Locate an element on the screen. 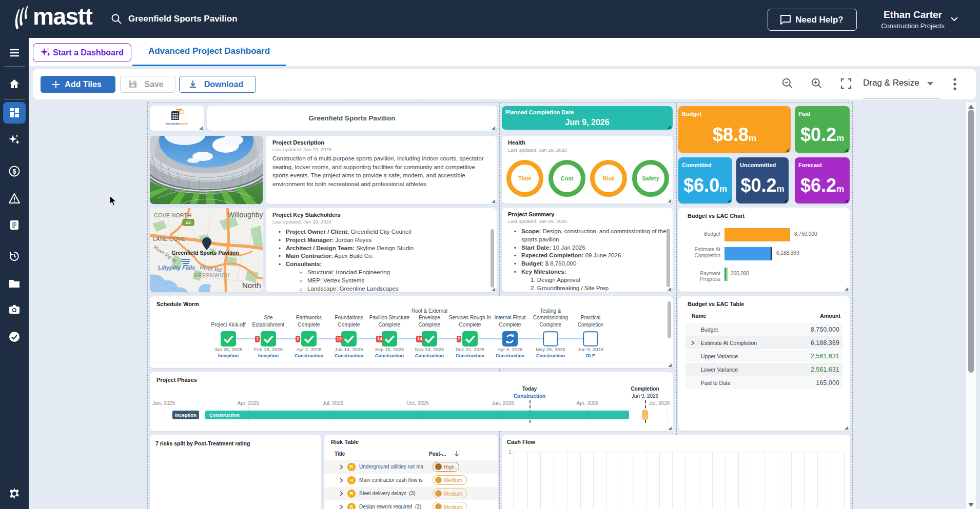  svg-text: Lillypilly Falls is located at coordinates (177, 268).